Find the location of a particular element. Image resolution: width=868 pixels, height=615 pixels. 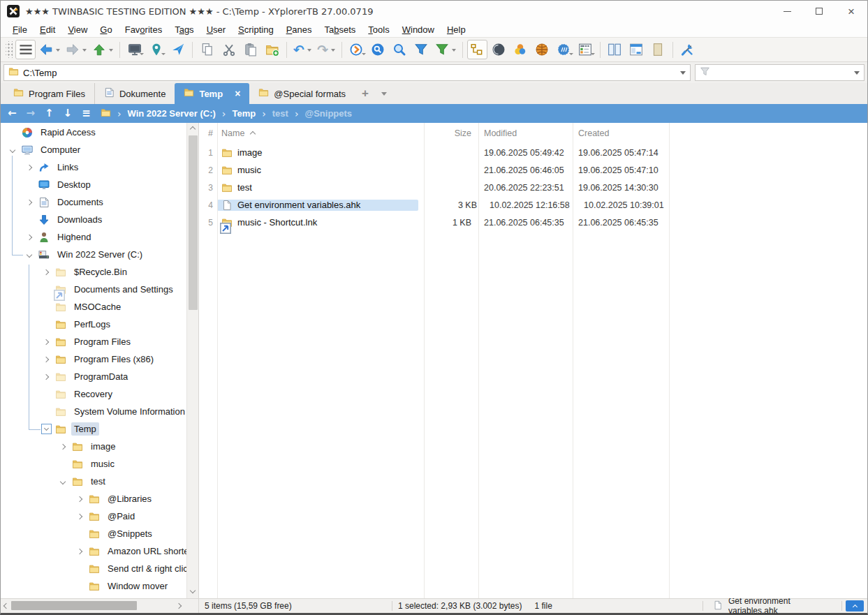

breadcrumb-snippets: @Snippets is located at coordinates (329, 113).